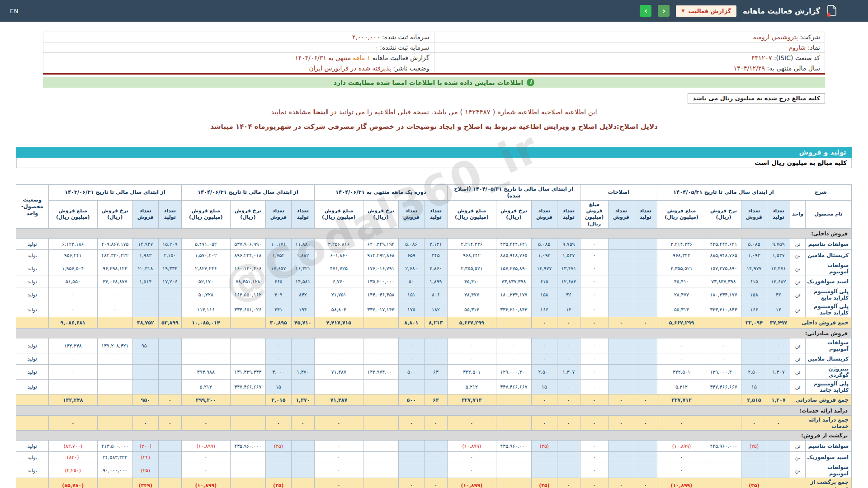 The image size is (868, 488). I want to click on value-cell: ۲,۲۱۴,۲۳۶, so click(472, 244).